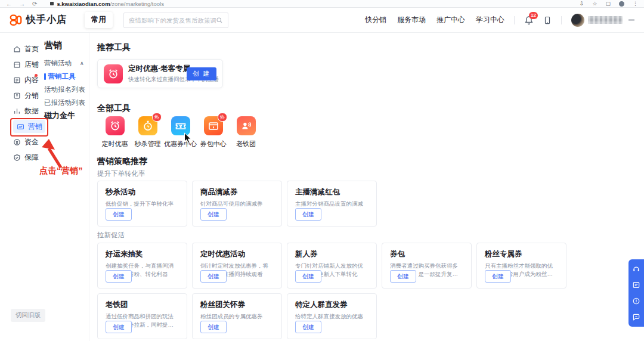 This screenshot has height=341, width=644. What do you see at coordinates (142, 204) in the screenshot?
I see `strategy-card-desc: 低价促销，提升下单转化率` at bounding box center [142, 204].